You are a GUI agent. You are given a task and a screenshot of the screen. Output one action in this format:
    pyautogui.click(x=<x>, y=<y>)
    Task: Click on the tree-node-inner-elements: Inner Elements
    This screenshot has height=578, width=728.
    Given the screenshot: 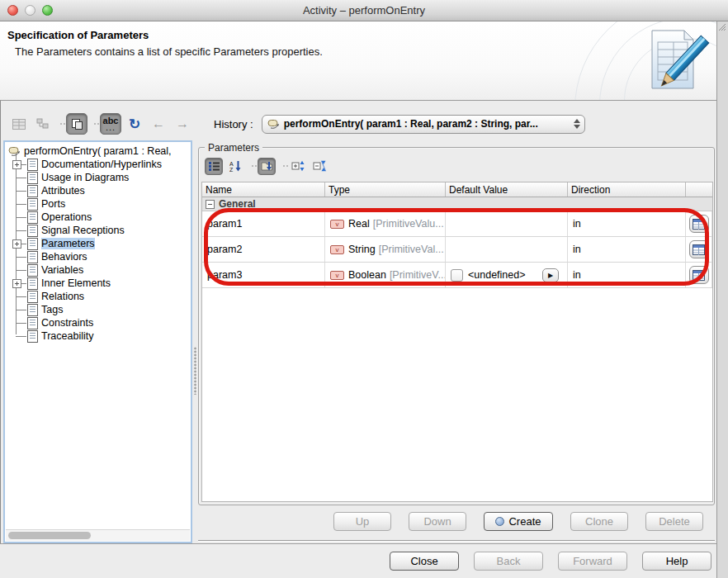 What is the action you would take?
    pyautogui.click(x=97, y=283)
    